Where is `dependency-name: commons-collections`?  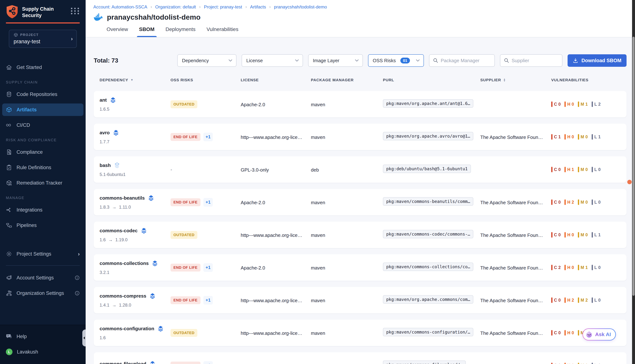 dependency-name: commons-collections is located at coordinates (124, 264).